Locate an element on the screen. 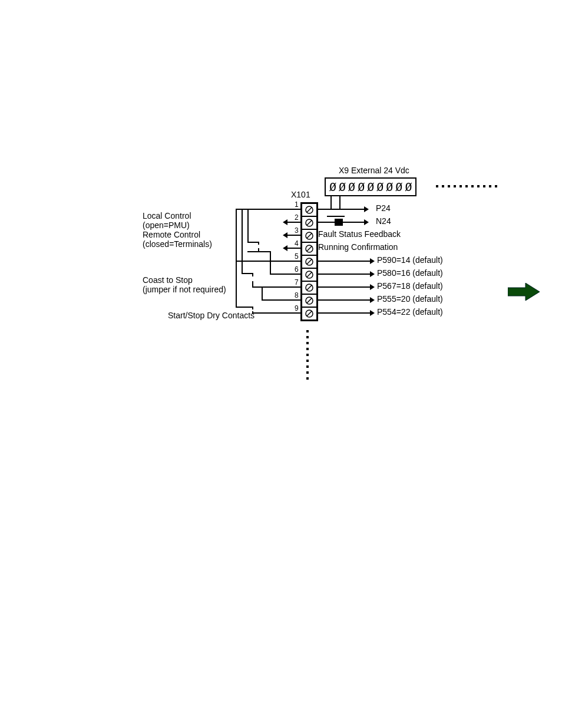  arrow-in-t2 is located at coordinates (294, 222).